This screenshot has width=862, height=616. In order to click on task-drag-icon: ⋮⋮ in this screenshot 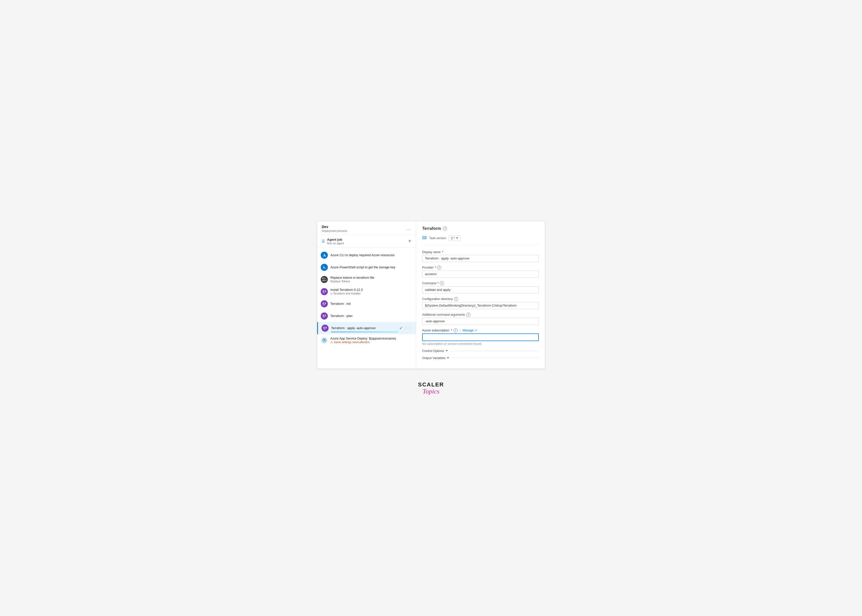, I will do `click(407, 328)`.